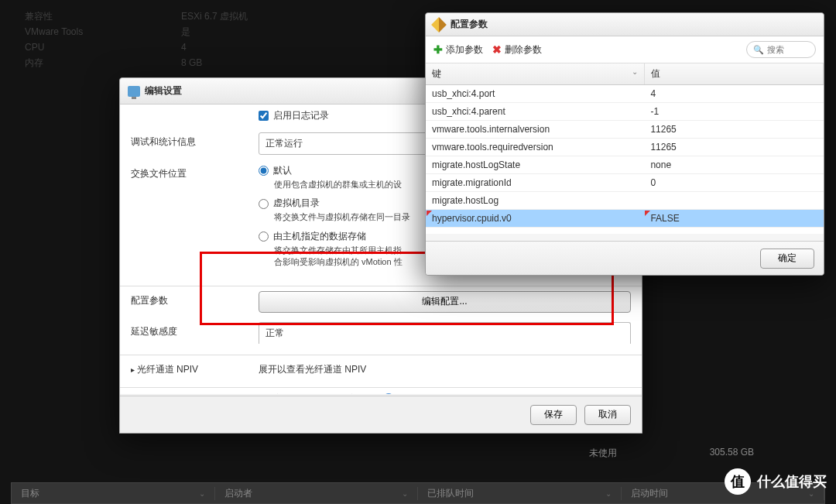  I want to click on params-tbody: usb_xhci:4.port4usb_xhci:4.parent-1vmwar…, so click(625, 156).